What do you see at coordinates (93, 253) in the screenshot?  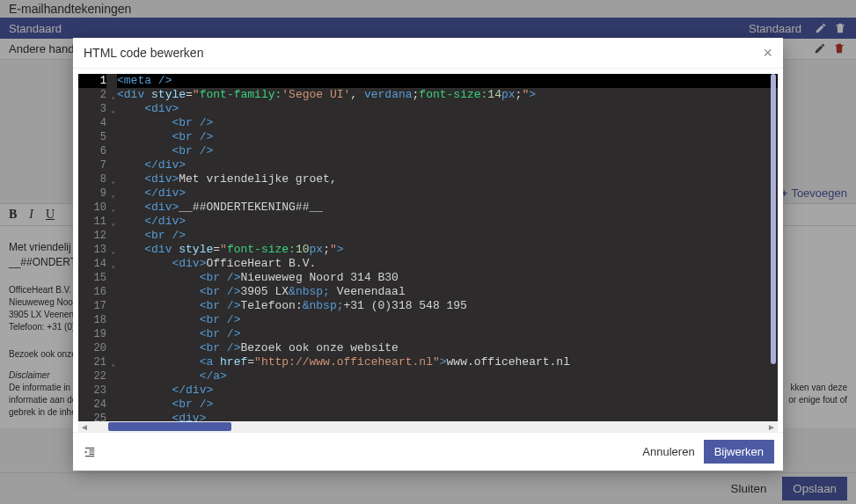 I see `line-gutter: 12▾3▾45678▾9▾10▾11▾1213▾14▾1516171819202…` at bounding box center [93, 253].